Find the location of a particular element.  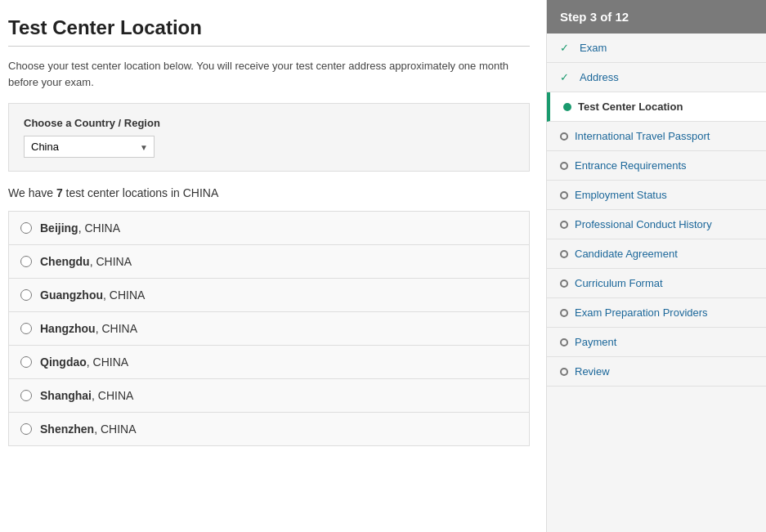

location-name: Hangzhou, CHINA is located at coordinates (88, 329).